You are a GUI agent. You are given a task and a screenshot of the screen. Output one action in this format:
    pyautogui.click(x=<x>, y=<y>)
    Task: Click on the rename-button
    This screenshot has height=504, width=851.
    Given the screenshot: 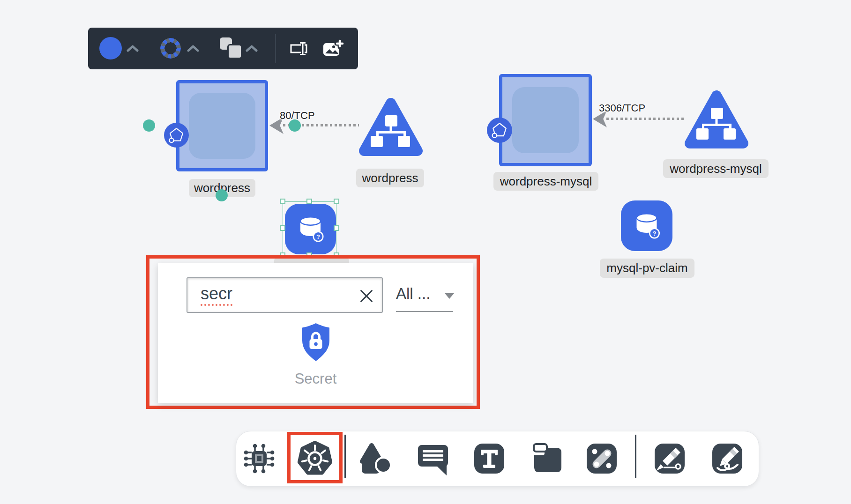 What is the action you would take?
    pyautogui.click(x=299, y=49)
    